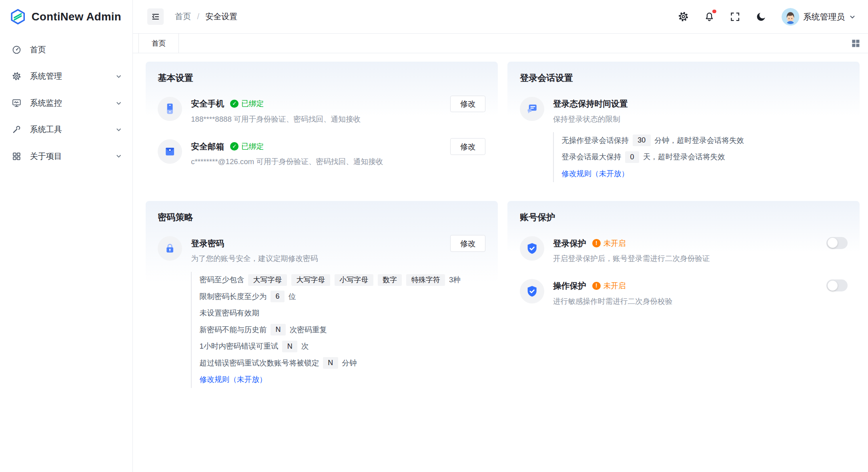 The height and width of the screenshot is (472, 868). Describe the element at coordinates (66, 156) in the screenshot. I see `sidebar-item-about: 关于项目` at that location.